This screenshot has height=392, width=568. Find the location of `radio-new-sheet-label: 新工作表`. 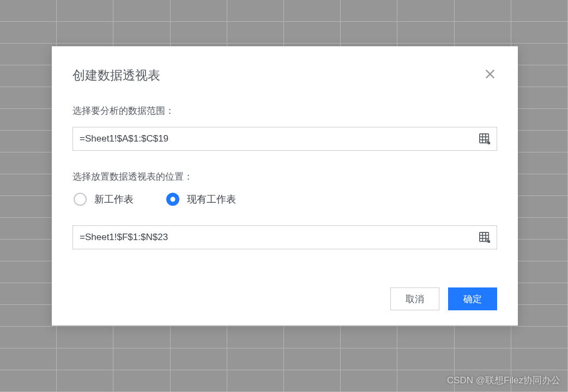

radio-new-sheet-label: 新工作表 is located at coordinates (114, 199).